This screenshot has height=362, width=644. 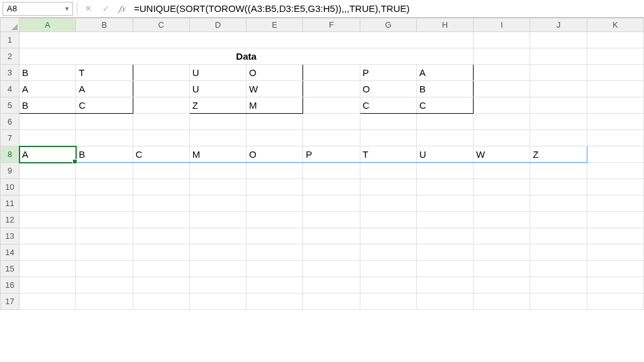 I want to click on cell-H4: B, so click(x=445, y=89).